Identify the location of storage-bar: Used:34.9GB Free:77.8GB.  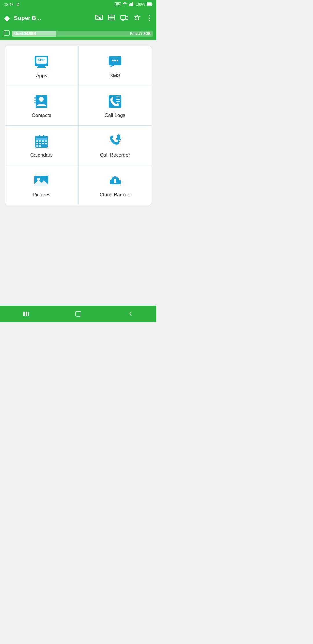
(78, 34).